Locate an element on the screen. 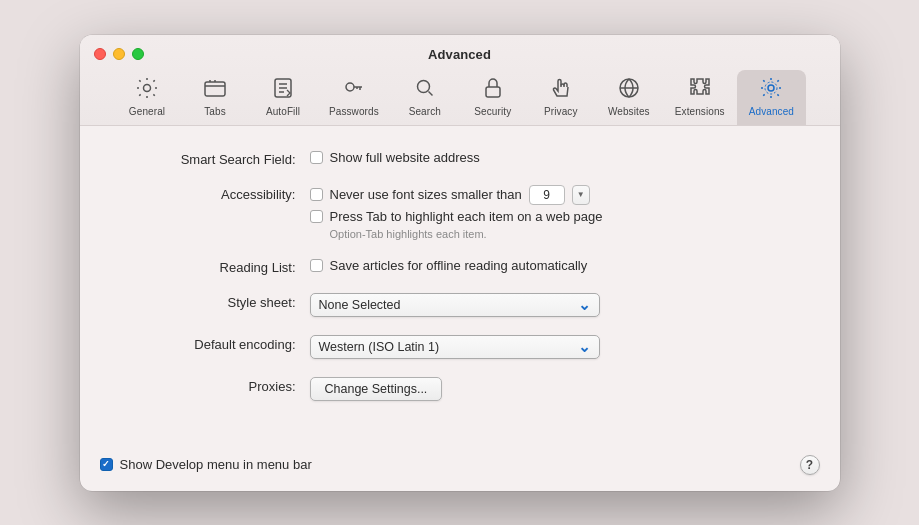 The image size is (919, 525). minimize-button is located at coordinates (119, 54).